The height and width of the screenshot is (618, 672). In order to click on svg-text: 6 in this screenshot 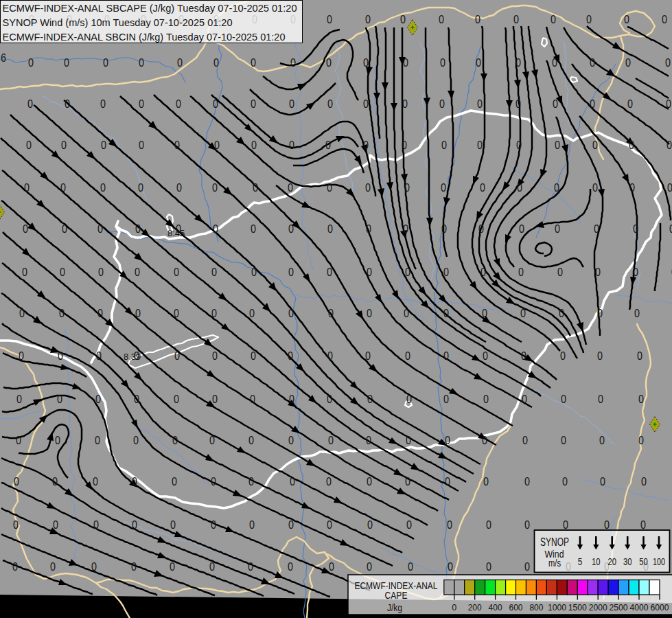, I will do `click(3, 58)`.